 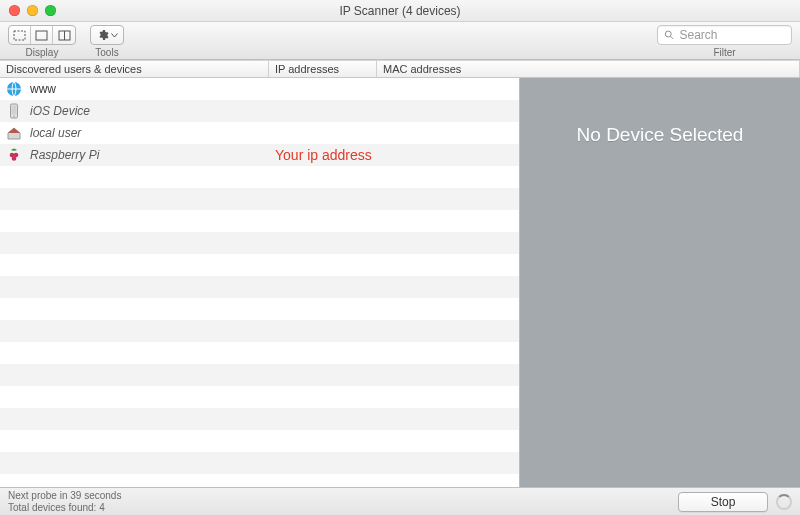 What do you see at coordinates (724, 502) in the screenshot?
I see `stop-button-label: Stop` at bounding box center [724, 502].